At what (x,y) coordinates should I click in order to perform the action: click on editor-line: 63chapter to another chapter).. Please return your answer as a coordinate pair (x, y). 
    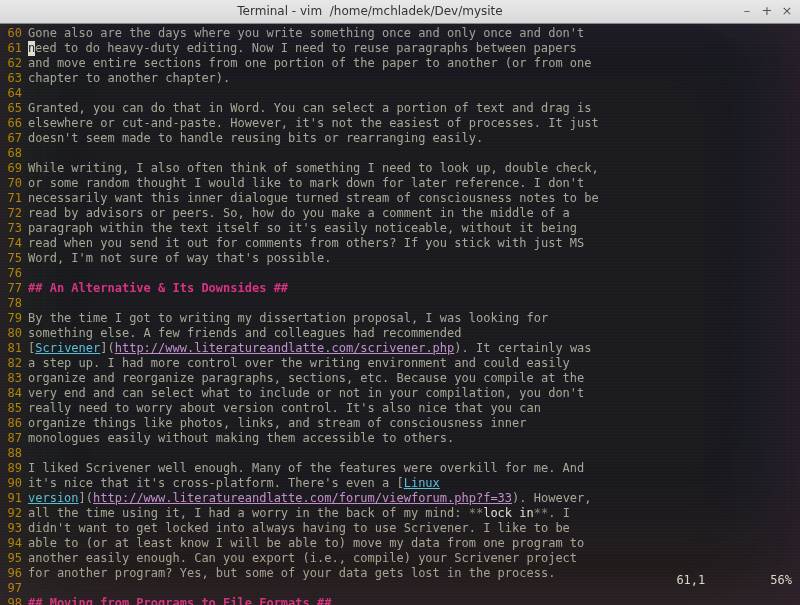
    Looking at the image, I should click on (398, 78).